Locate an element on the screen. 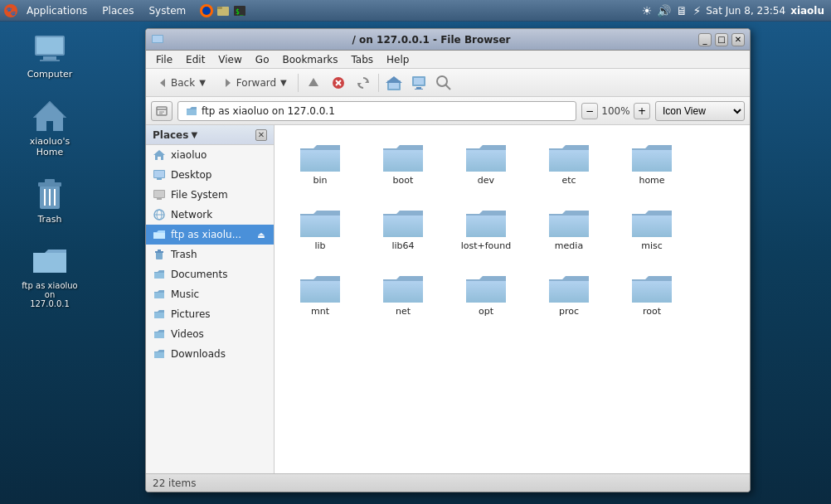  taskbar-right: ☀️ 🔊 🖥 ⚡ Sat Jun 8, 23:54 xiaolu is located at coordinates (736, 11).